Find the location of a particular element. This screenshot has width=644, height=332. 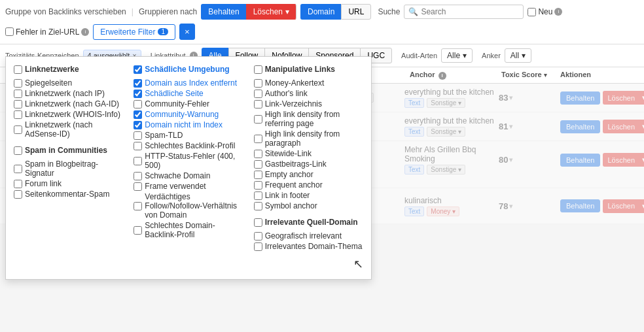

col2-item: Domain nicht im Index is located at coordinates (188, 125).